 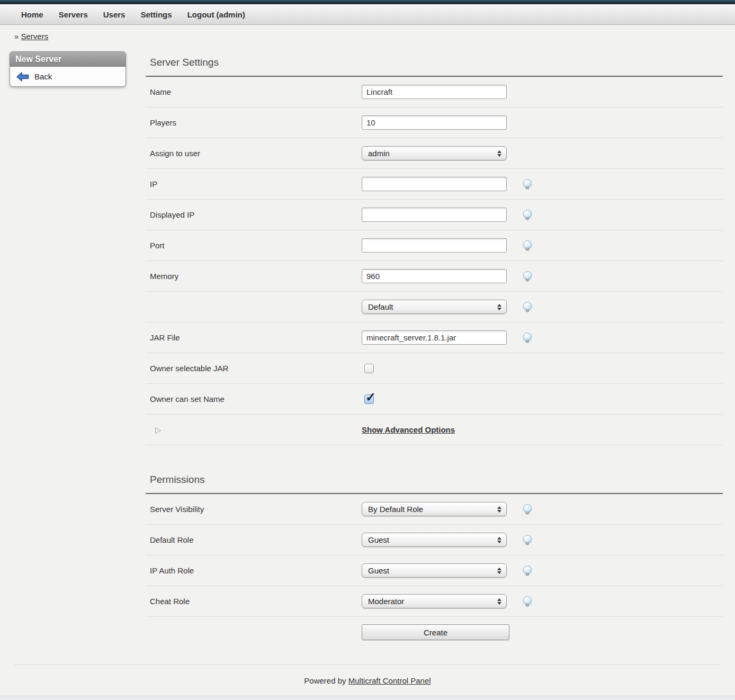 What do you see at coordinates (254, 276) in the screenshot?
I see `memory-label: Memory` at bounding box center [254, 276].